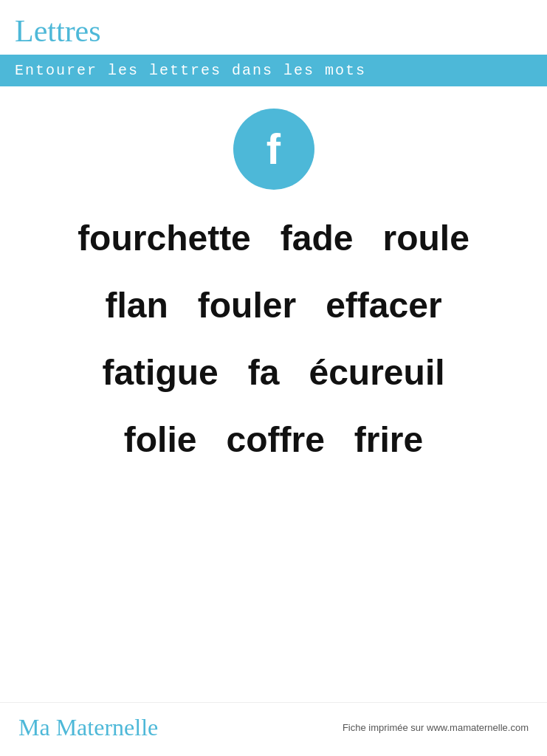 The image size is (547, 756). I want to click on word-coffre: coffre, so click(275, 440).